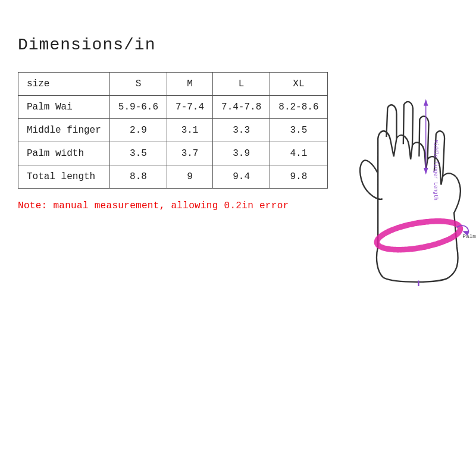  I want to click on col-header-m: M, so click(190, 84).